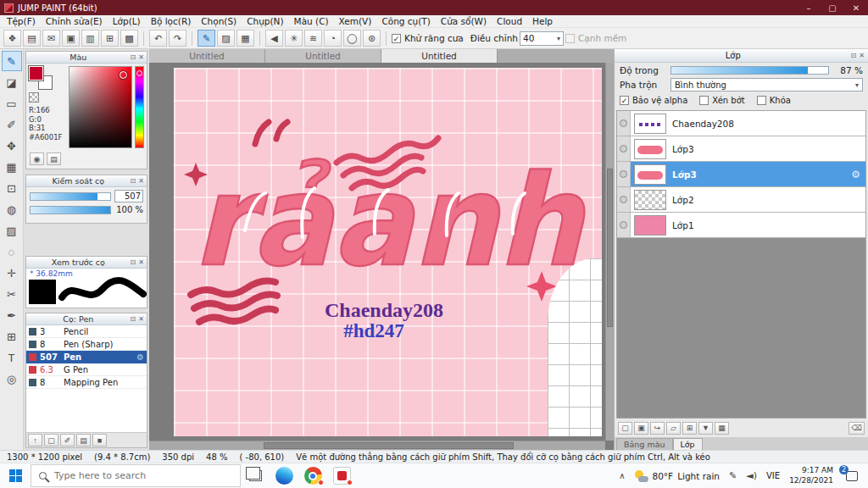  I want to click on export-icon: ▤, so click(32, 38).